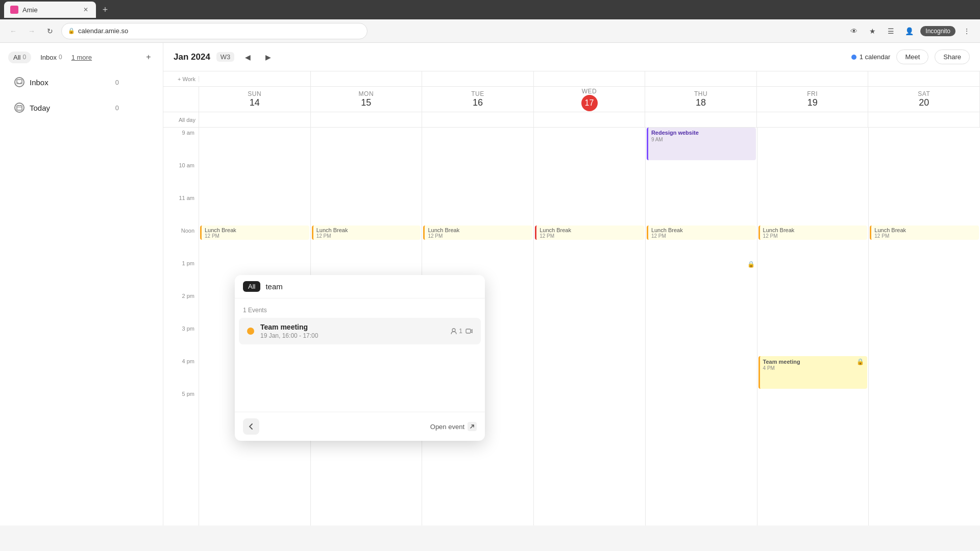  Describe the element at coordinates (909, 31) in the screenshot. I see `profile-icon: 👤` at that location.